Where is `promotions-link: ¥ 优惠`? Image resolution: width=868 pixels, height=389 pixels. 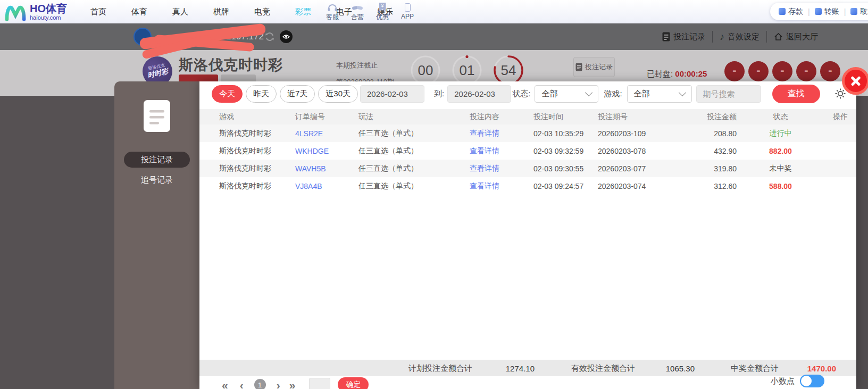 promotions-link: ¥ 优惠 is located at coordinates (382, 12).